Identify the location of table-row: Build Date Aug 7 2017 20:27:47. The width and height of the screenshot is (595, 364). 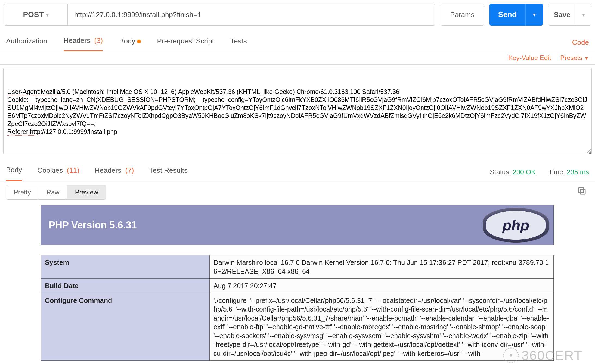
(298, 286).